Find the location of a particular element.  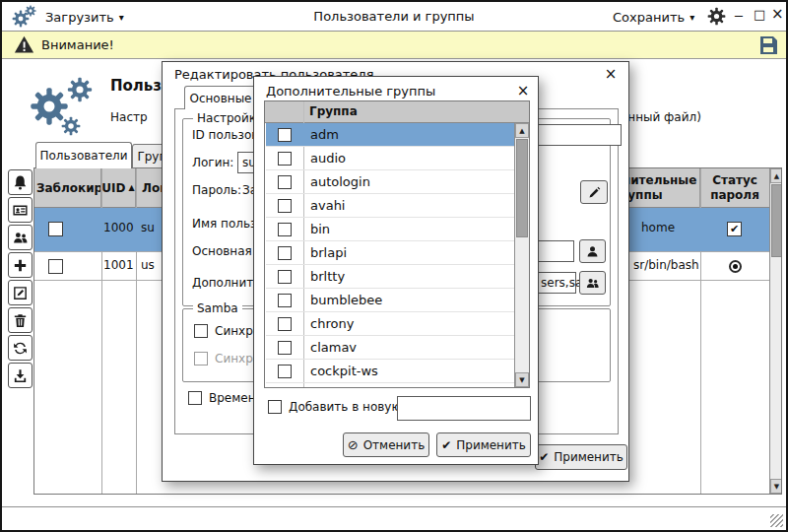

chevron-down-icon: ▾ is located at coordinates (122, 18).